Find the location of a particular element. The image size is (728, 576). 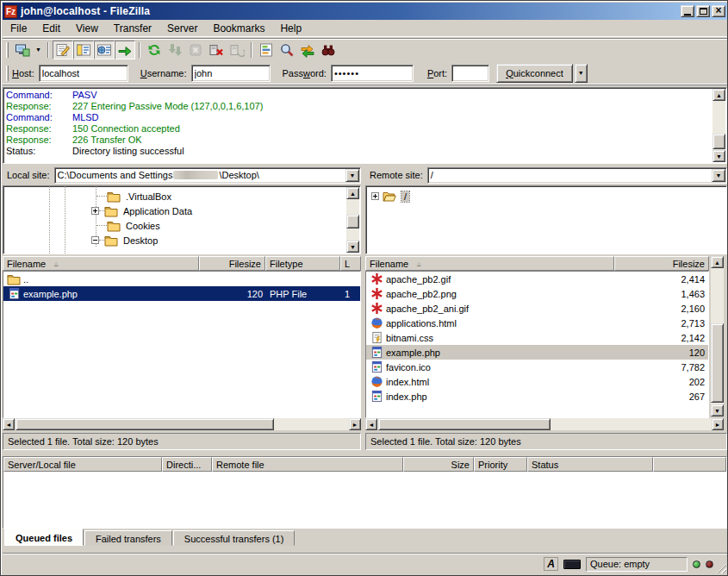

css-file-icon is located at coordinates (376, 338).